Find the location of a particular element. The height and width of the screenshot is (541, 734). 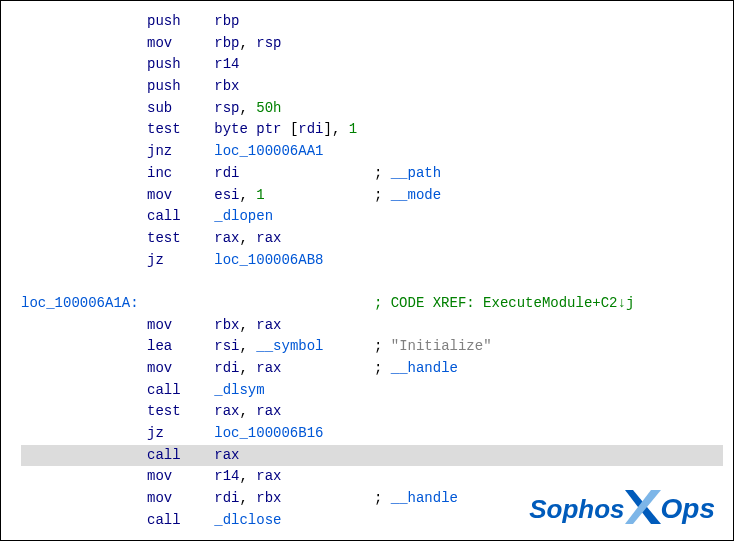

asm-operand: _dlclose is located at coordinates (248, 520).